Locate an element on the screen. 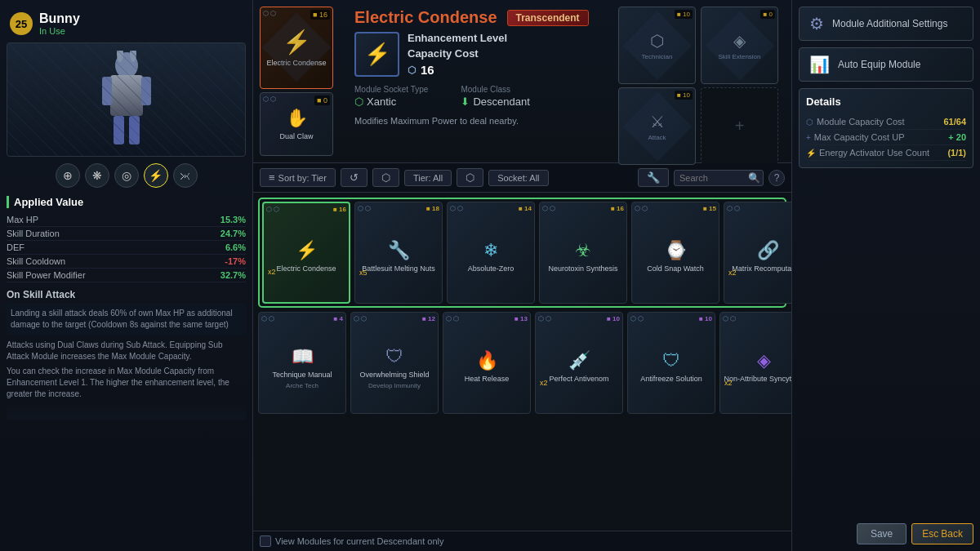  slot-empty-1: + is located at coordinates (740, 126).